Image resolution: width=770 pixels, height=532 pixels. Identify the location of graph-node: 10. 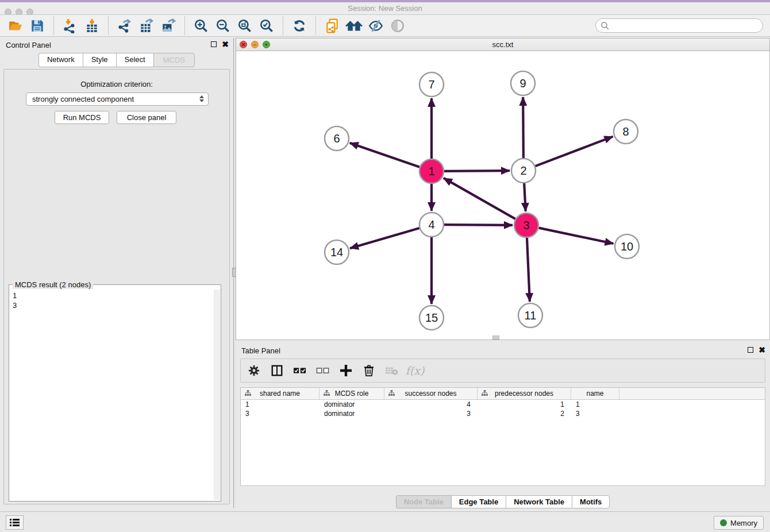
(627, 246).